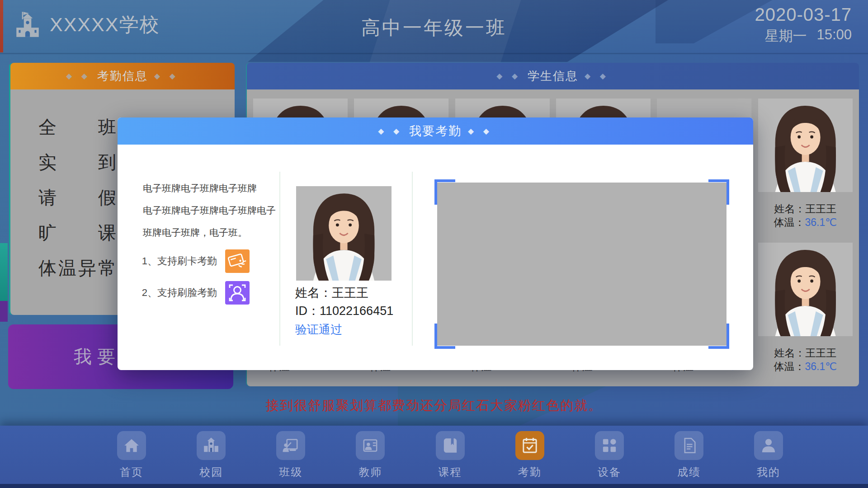 This screenshot has height=488, width=868. What do you see at coordinates (211, 211) in the screenshot?
I see `description-line: 电子班牌电子班牌电子班牌电子` at bounding box center [211, 211].